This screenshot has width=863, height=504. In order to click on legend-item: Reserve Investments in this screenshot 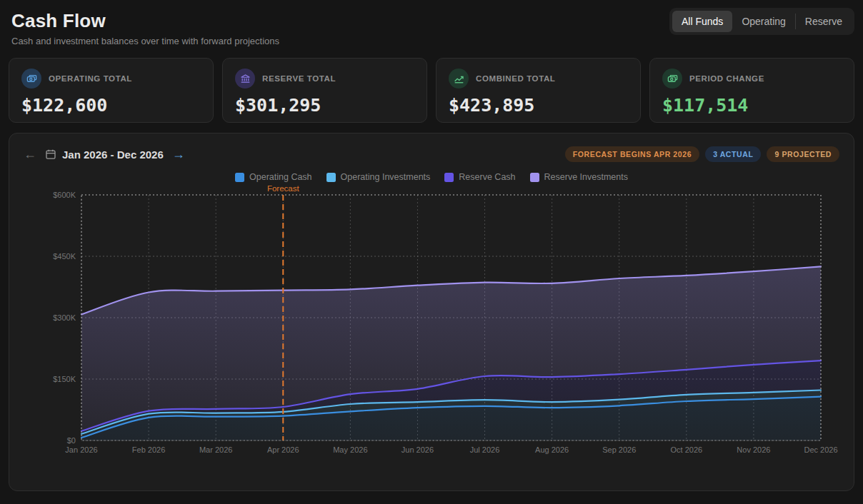, I will do `click(579, 177)`.